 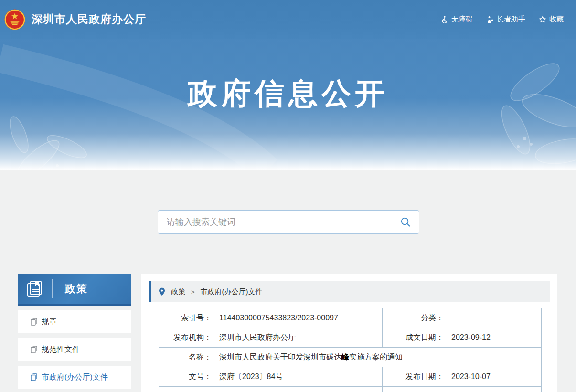 I want to click on elder-assist-icon, so click(x=490, y=20).